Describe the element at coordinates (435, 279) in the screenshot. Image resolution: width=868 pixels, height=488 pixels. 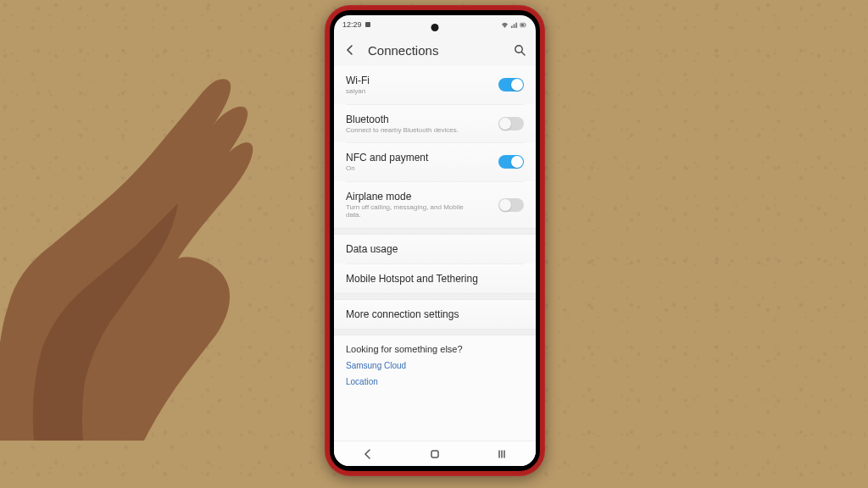
I see `item-hotspot: Mobile Hotspot and Tethering` at that location.